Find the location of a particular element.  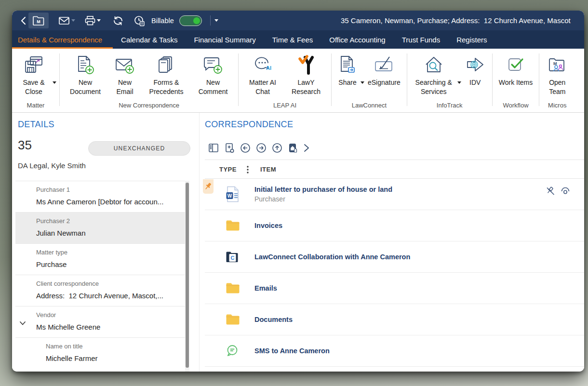

tab-financial-summary: Financial Summary is located at coordinates (225, 40).